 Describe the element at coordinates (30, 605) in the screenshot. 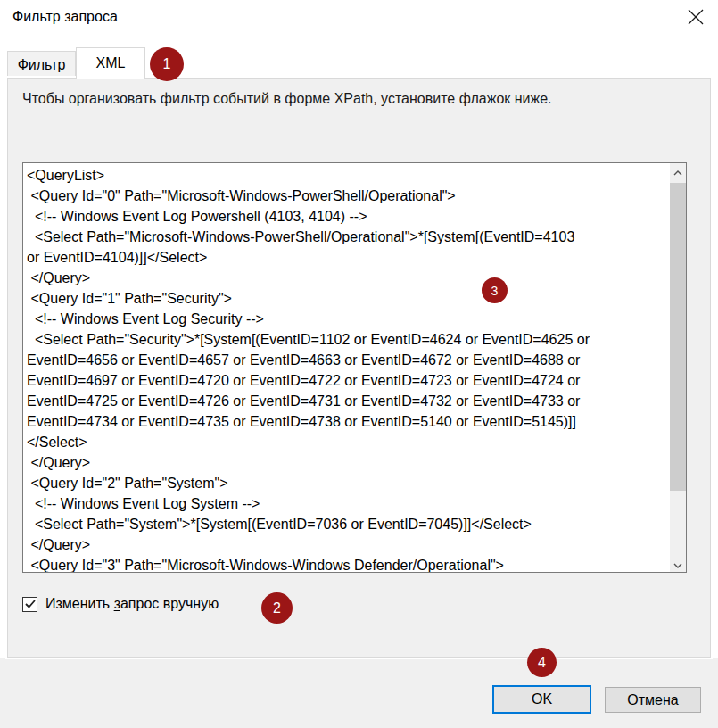

I see `edit-query-manually-checkbox` at that location.